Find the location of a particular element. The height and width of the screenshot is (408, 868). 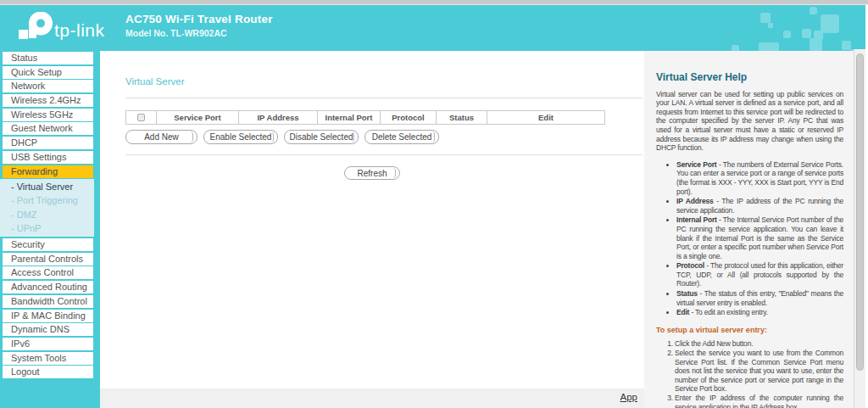

page-scrollbar is located at coordinates (860, 229).